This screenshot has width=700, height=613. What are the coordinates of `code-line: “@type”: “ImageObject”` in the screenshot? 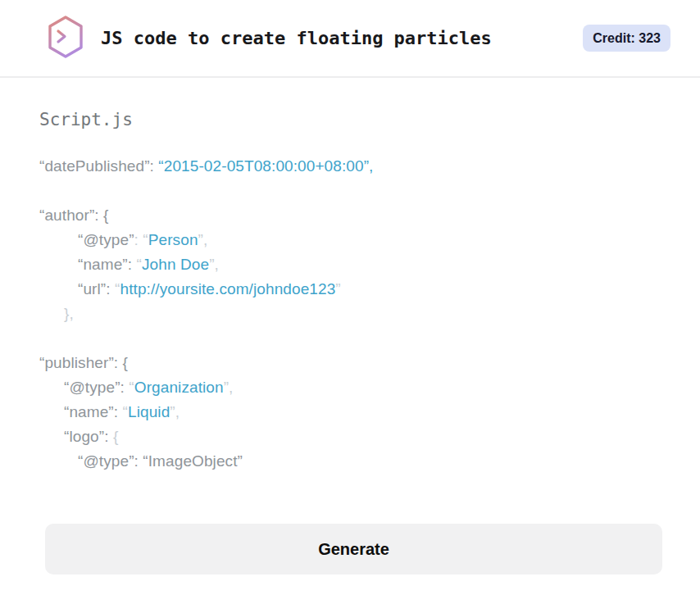 It's located at (370, 461).